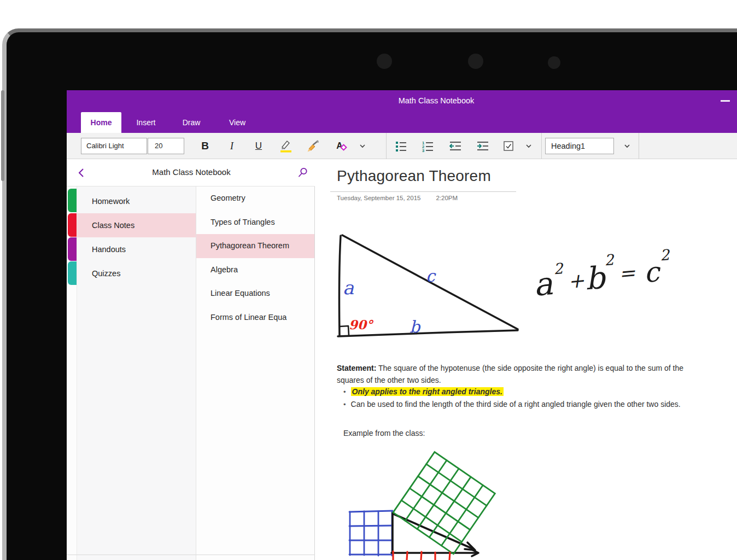  Describe the element at coordinates (114, 146) in the screenshot. I see `font-name-select: Calibri Light` at that location.